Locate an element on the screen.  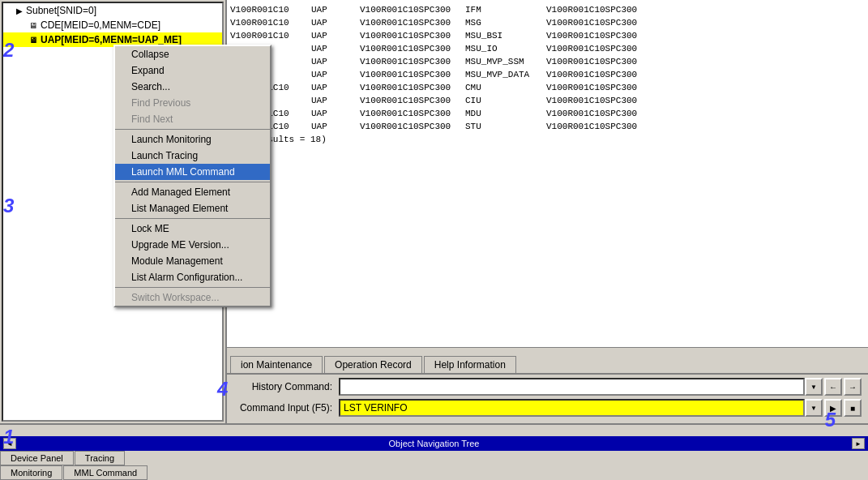
menu-list-managed: List Managed Element is located at coordinates (193, 208).